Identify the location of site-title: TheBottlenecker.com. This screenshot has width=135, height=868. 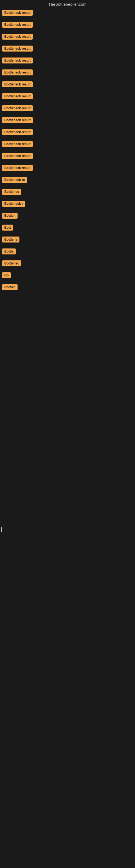
(68, 5).